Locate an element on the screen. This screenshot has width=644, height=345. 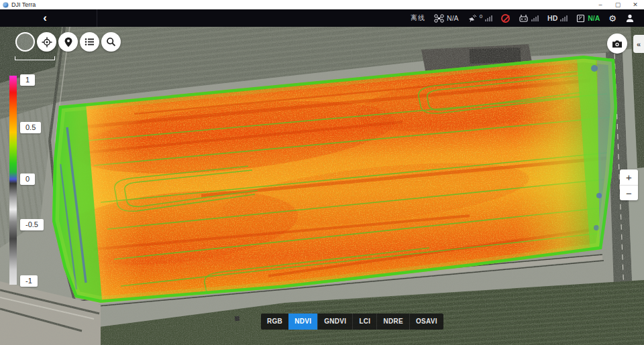
map-zoom-control: + − is located at coordinates (629, 185).